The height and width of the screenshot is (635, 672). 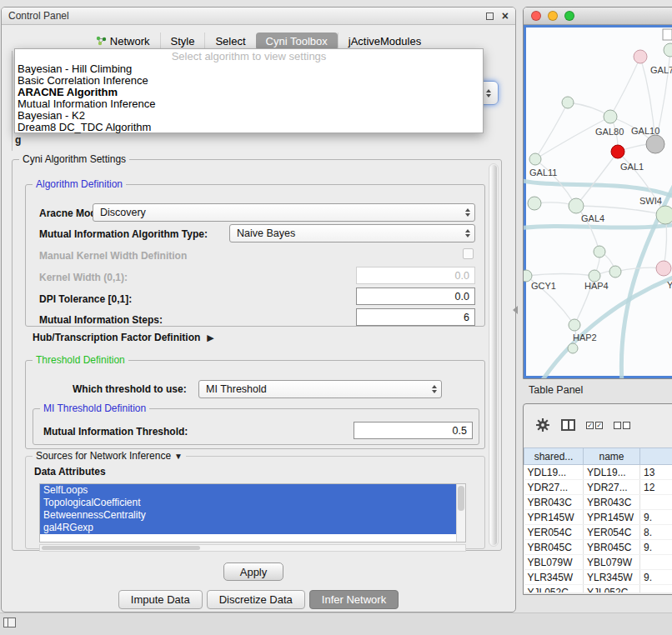 What do you see at coordinates (210, 338) in the screenshot?
I see `expand-right-icon: ▶` at bounding box center [210, 338].